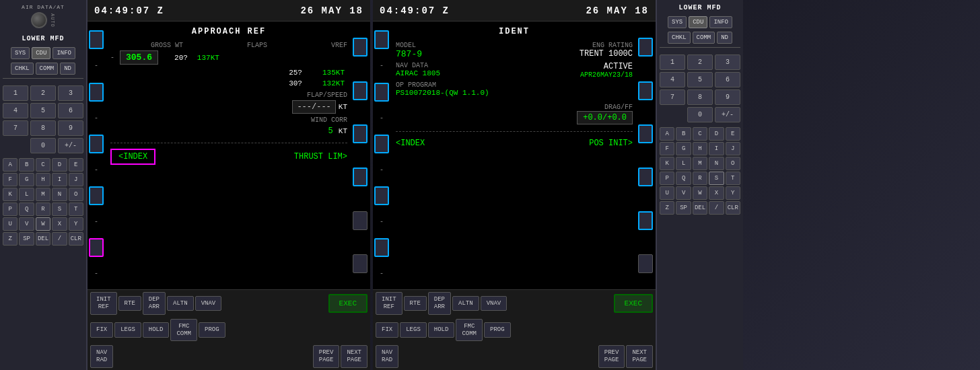 This screenshot has height=370, width=980. I want to click on left-key-g: G, so click(26, 180).